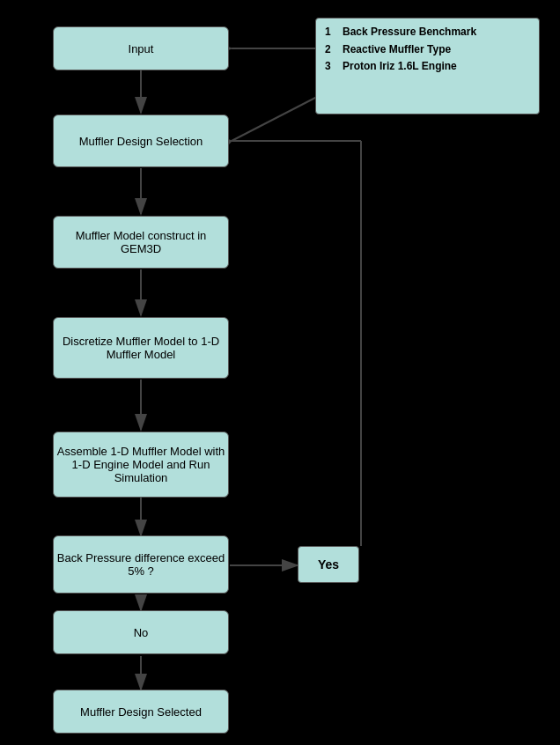 The width and height of the screenshot is (560, 745). I want to click on info-num-1: 1, so click(331, 33).